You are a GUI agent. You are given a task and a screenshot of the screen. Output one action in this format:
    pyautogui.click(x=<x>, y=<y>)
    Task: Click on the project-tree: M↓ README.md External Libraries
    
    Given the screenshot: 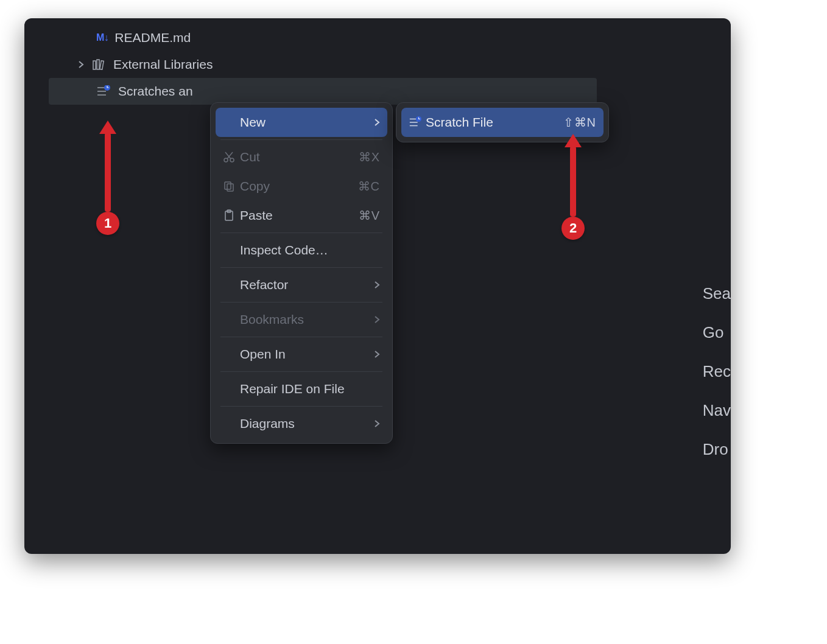 What is the action you would take?
    pyautogui.click(x=323, y=65)
    